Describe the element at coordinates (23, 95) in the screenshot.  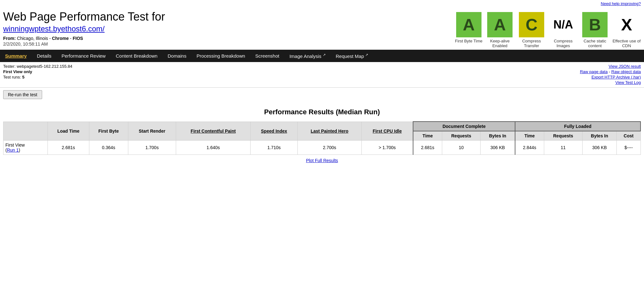
I see `rerun-button: Re-run the test` at that location.